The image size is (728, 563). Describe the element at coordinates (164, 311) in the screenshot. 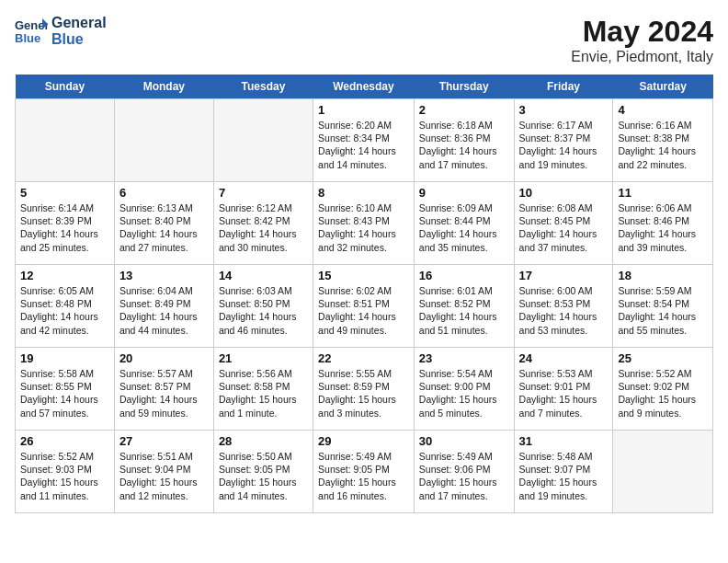

I see `day-info: Sunrise: 6:04 AM Sunset: 8:49 PM Dayligh…` at that location.